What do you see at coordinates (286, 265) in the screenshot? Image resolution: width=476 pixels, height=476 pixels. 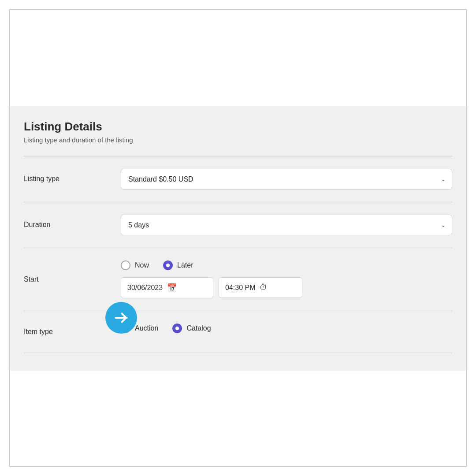 I see `start-radio-group: Now Later` at bounding box center [286, 265].